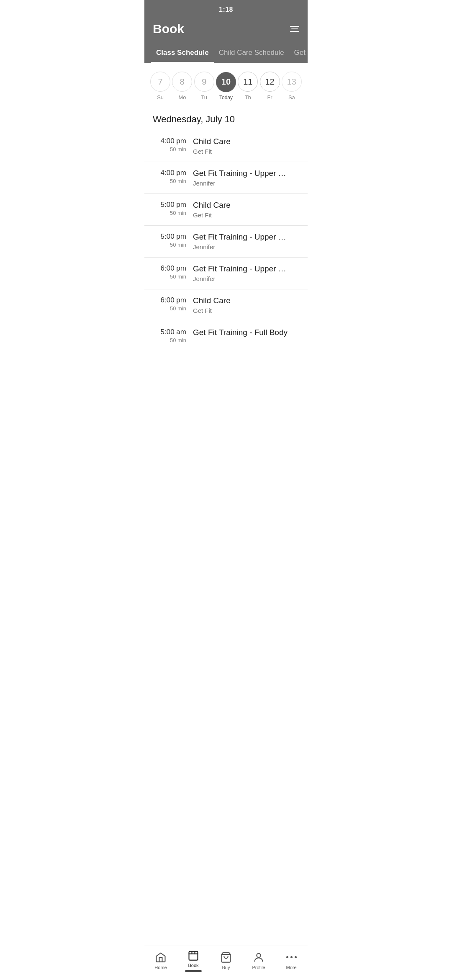 This screenshot has height=980, width=452. I want to click on day-number: 13, so click(292, 82).